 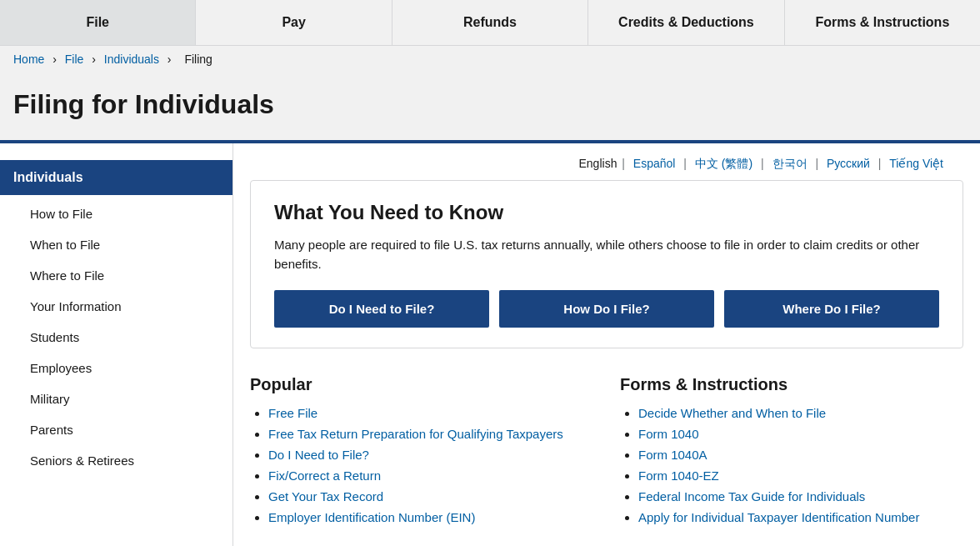 What do you see at coordinates (801, 517) in the screenshot?
I see `list-item: Apply for Individual Taxpayer Identifica…` at bounding box center [801, 517].